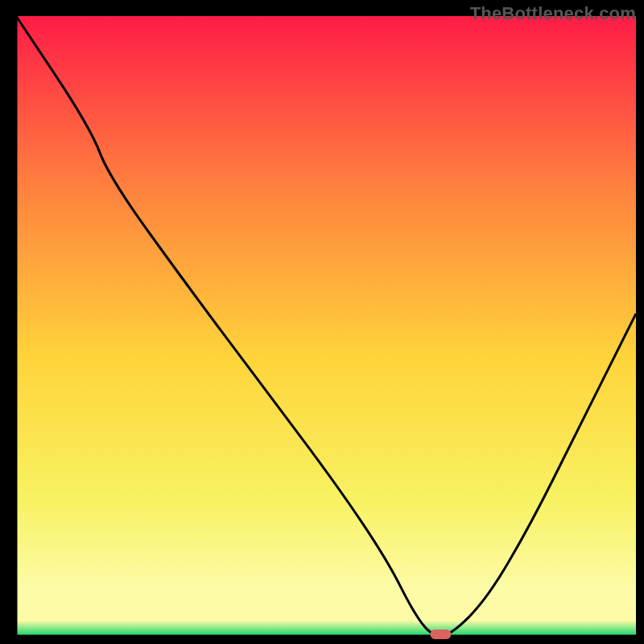 The height and width of the screenshot is (644, 644). What do you see at coordinates (553, 14) in the screenshot?
I see `watermark-text: TheBottleneck.com` at bounding box center [553, 14].